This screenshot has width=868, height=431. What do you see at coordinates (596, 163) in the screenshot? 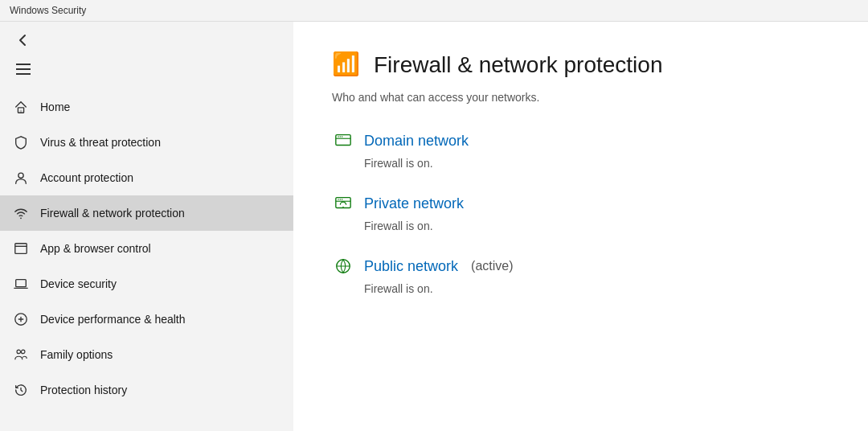
I see `network-status-domain: Firewall is on.` at bounding box center [596, 163].